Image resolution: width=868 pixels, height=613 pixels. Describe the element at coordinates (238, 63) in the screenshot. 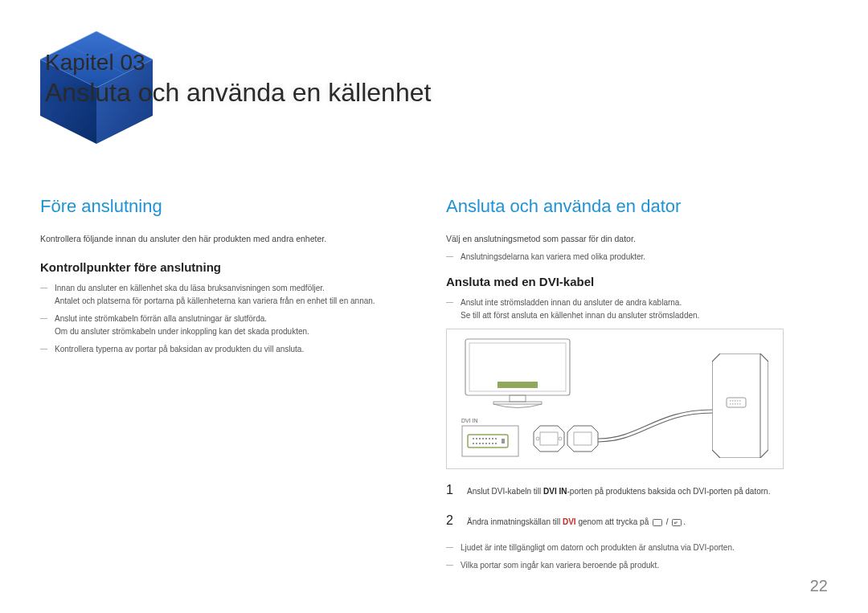

I see `chapter-label: Kapitel 03` at that location.